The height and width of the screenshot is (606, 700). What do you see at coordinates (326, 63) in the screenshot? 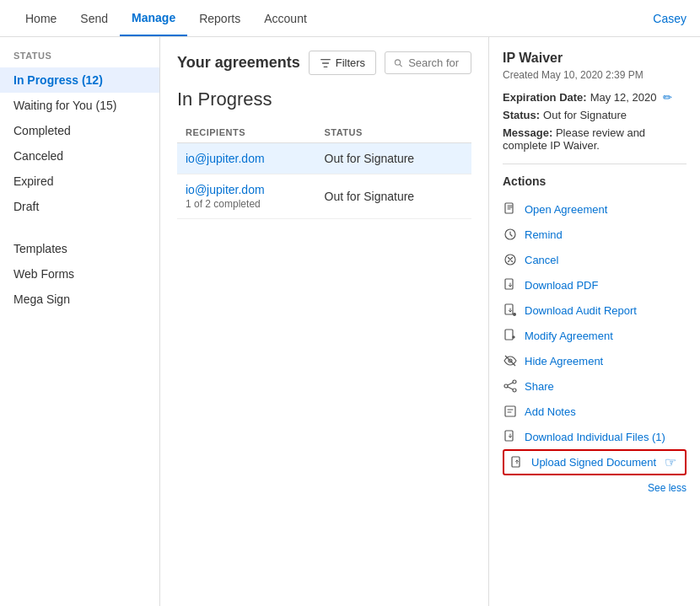
I see `filter-icon` at bounding box center [326, 63].